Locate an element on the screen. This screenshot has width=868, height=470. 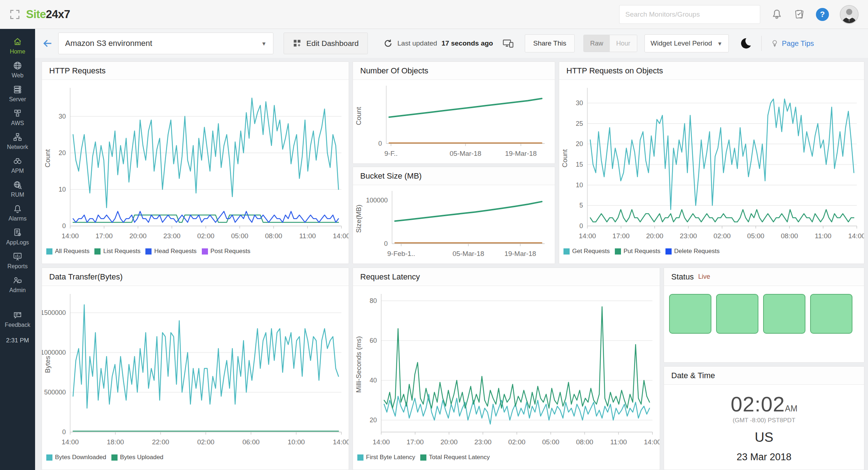
svg-text: 20:00 is located at coordinates (449, 442).